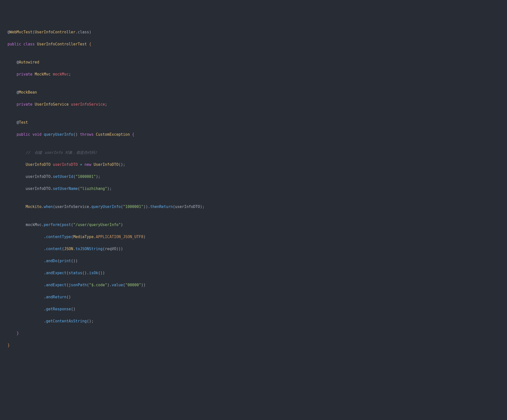 The width and height of the screenshot is (507, 420). What do you see at coordinates (254, 285) in the screenshot?
I see `code-line: .andExpect(jsonPath("$.code").value("000…` at bounding box center [254, 285].